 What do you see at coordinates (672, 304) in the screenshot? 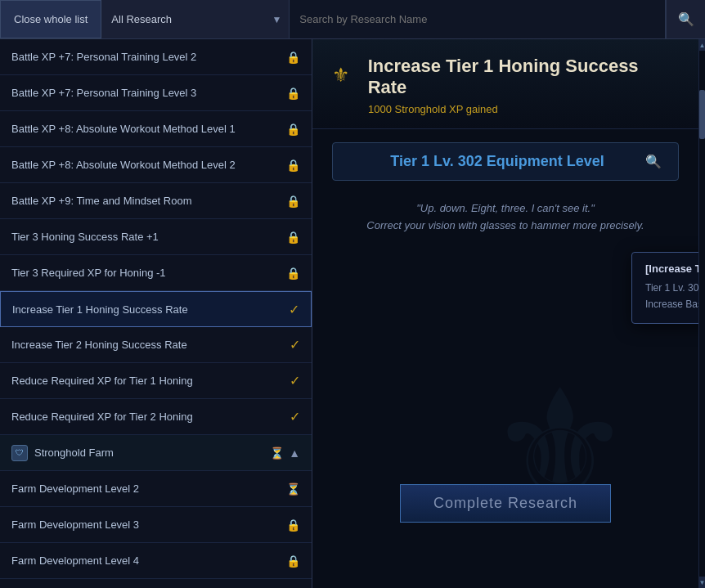
I see `tooltip-line2: Increase Basic Honing Success Rate +20%` at bounding box center [672, 304].